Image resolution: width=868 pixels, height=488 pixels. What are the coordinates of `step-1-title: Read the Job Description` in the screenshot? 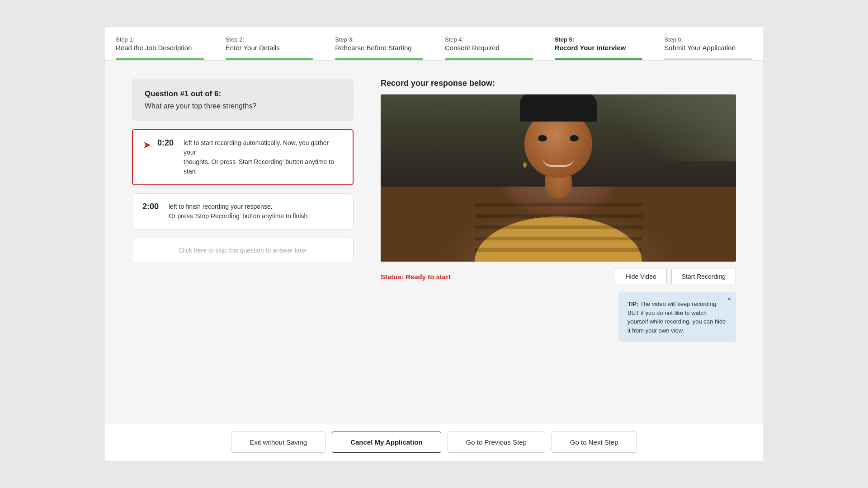 It's located at (160, 51).